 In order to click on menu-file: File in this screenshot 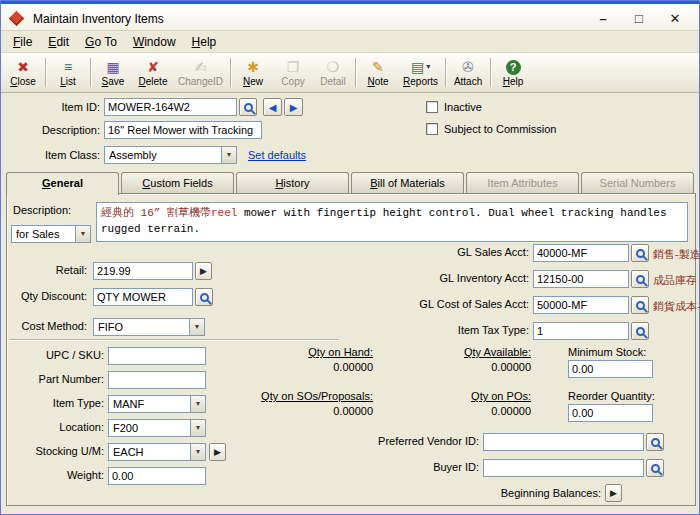, I will do `click(22, 42)`.